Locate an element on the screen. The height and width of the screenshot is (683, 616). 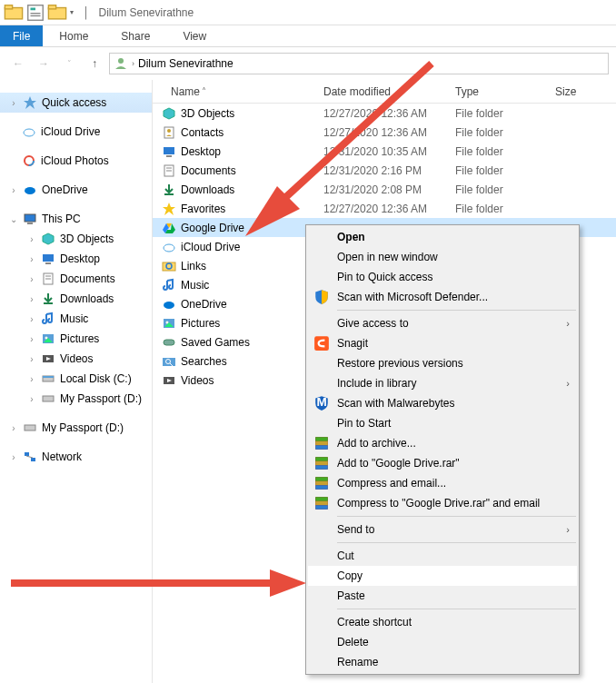
file-tab: File is located at coordinates (22, 36).